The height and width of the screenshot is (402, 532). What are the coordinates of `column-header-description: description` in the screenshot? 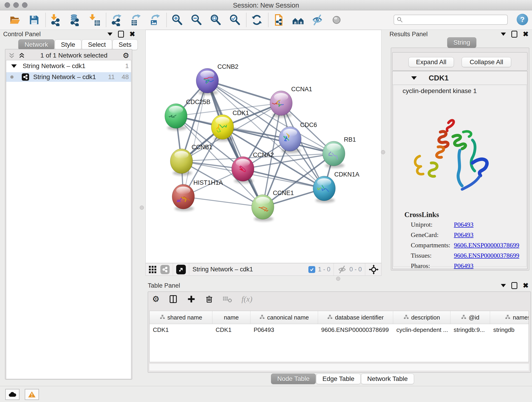 It's located at (422, 318).